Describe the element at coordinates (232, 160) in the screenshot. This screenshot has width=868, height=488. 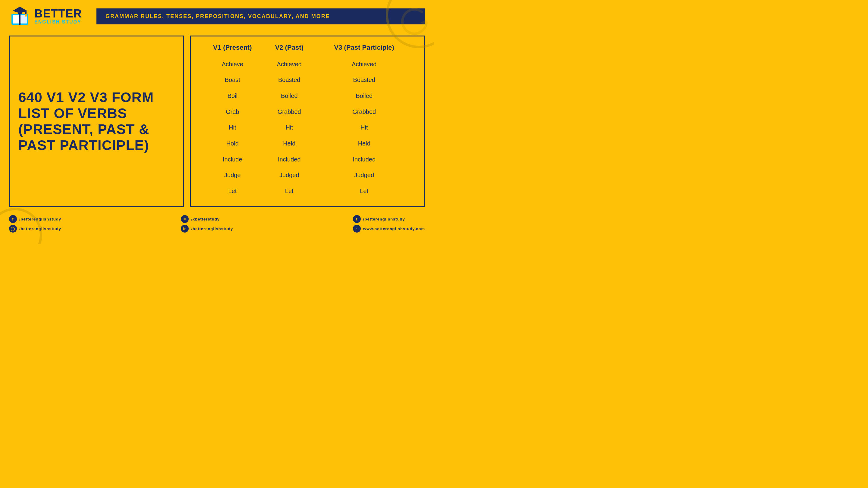
I see `cell-v1: Include` at that location.